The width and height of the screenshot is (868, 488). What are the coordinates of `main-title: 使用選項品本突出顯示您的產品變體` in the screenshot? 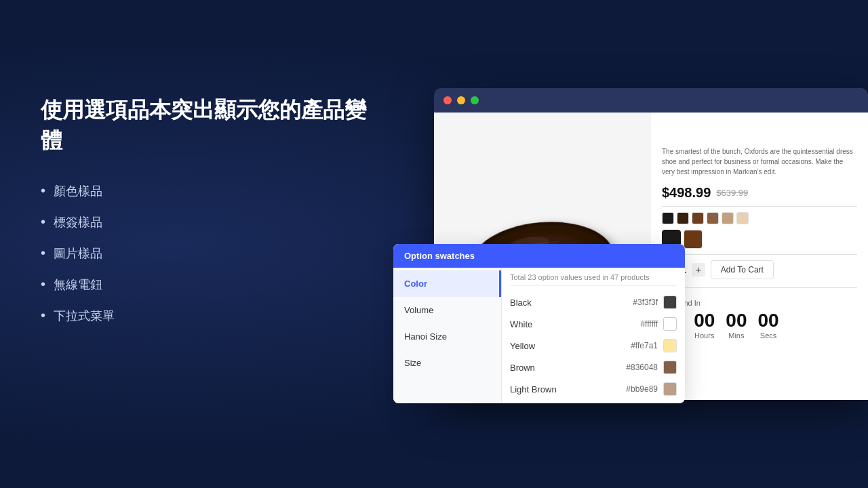 It's located at (203, 125).